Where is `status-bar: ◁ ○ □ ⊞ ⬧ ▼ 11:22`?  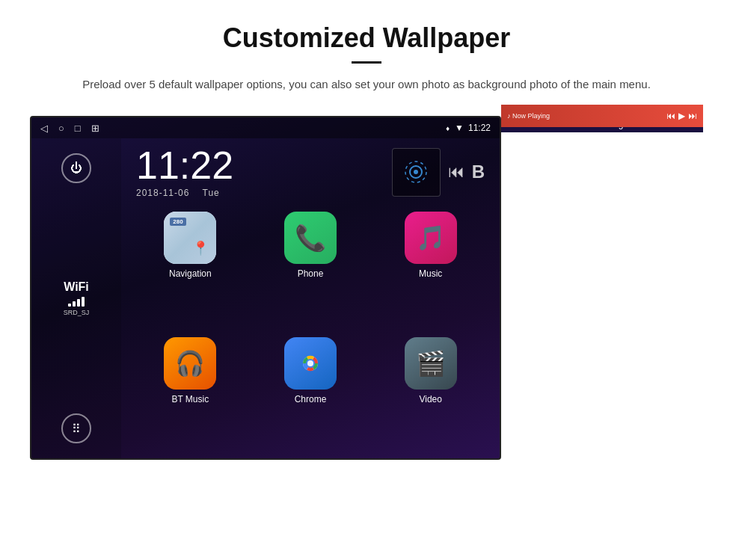
status-bar: ◁ ○ □ ⊞ ⬧ ▼ 11:22 is located at coordinates (266, 128).